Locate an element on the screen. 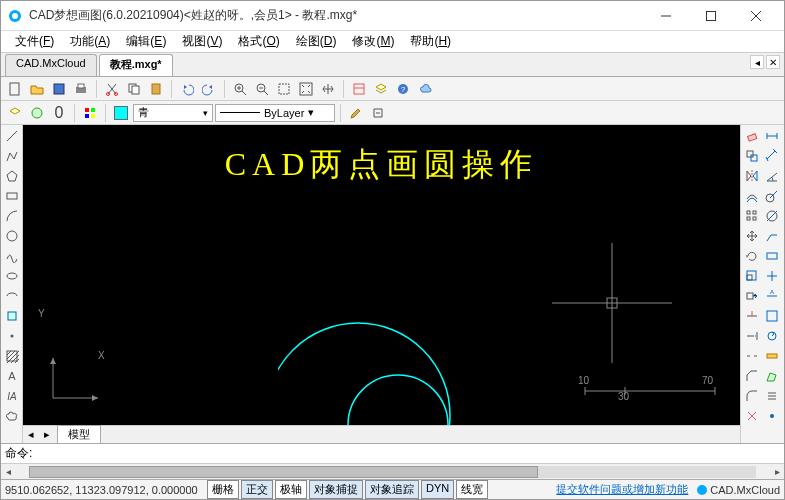 The height and width of the screenshot is (500, 785). menu-e: 编辑(E) is located at coordinates (146, 42).